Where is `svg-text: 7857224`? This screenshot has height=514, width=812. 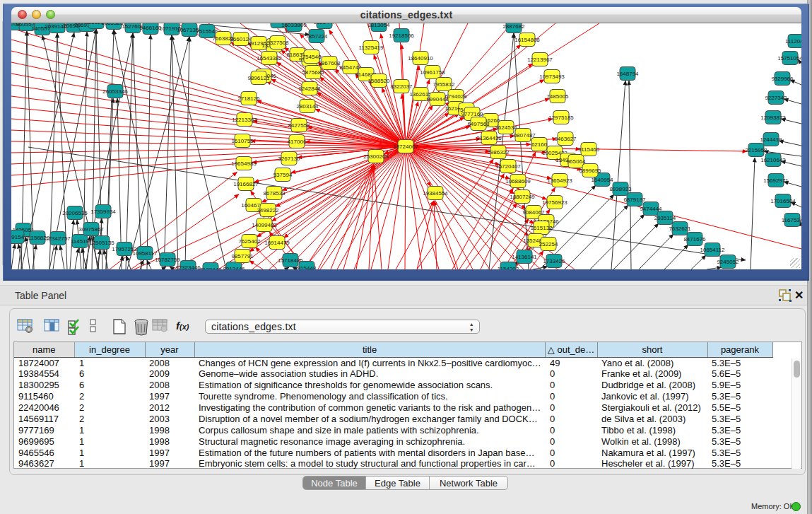 svg-text: 7857224 is located at coordinates (317, 37).